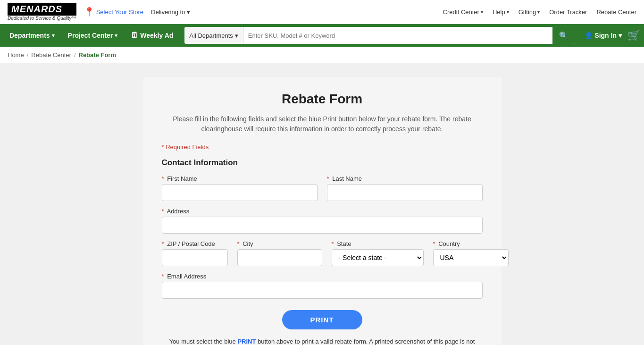 The height and width of the screenshot is (345, 644). I want to click on name-row: * First Name * Last Name, so click(322, 188).